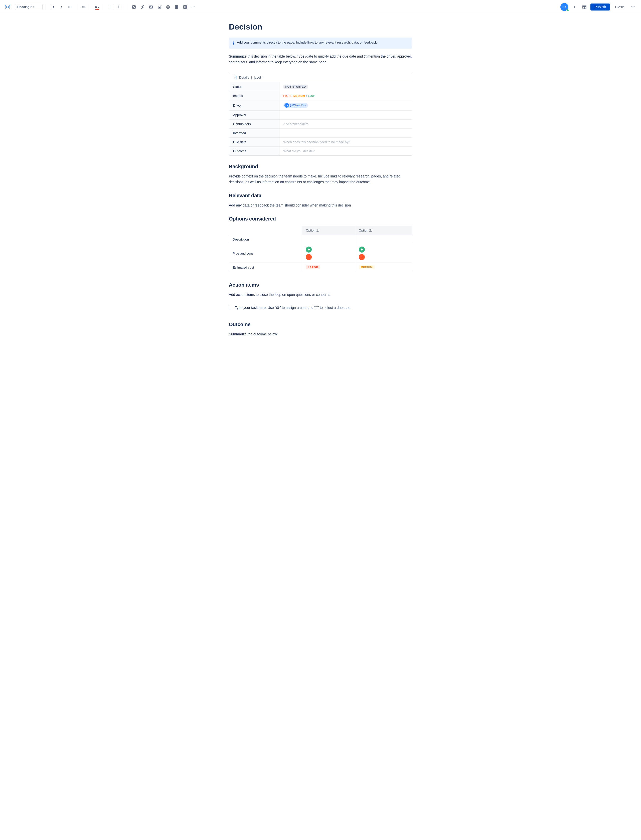 The image size is (641, 840). What do you see at coordinates (120, 7) in the screenshot?
I see `numbered-list-button: 1. 2. 3.` at bounding box center [120, 7].